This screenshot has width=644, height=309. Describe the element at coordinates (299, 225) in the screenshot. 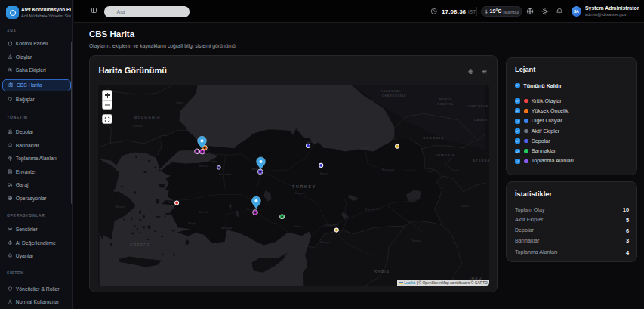

I see `svg-text: Adana` at that location.